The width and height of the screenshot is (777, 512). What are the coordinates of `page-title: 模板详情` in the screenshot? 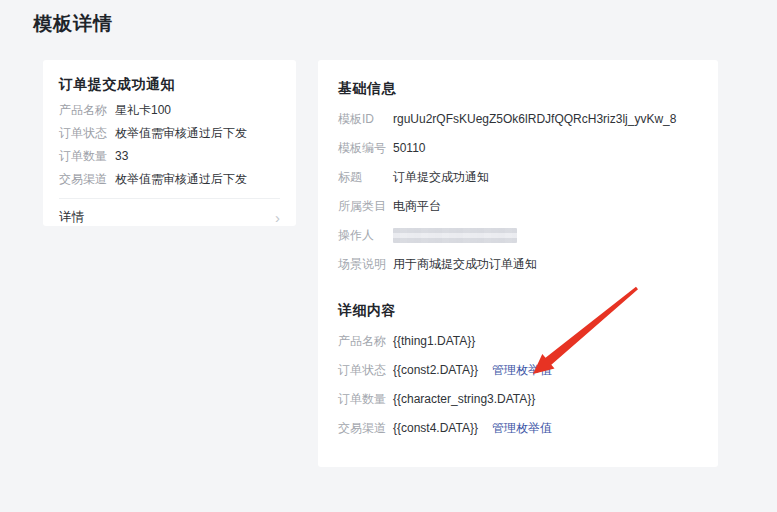 It's located at (73, 24).